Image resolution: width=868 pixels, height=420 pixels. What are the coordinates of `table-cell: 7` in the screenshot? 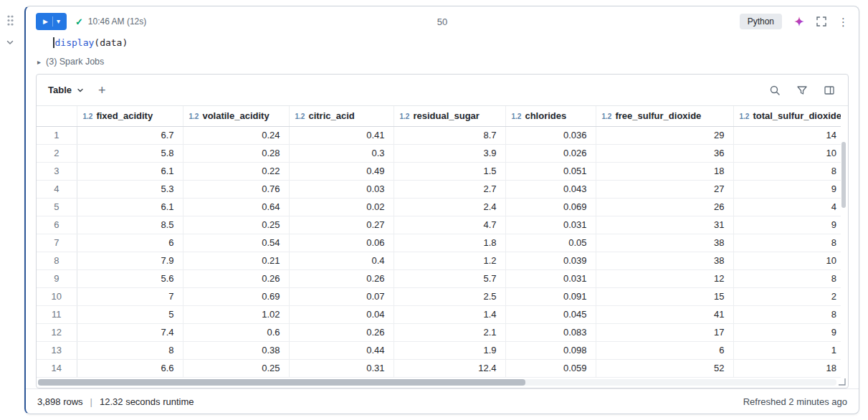 It's located at (130, 297).